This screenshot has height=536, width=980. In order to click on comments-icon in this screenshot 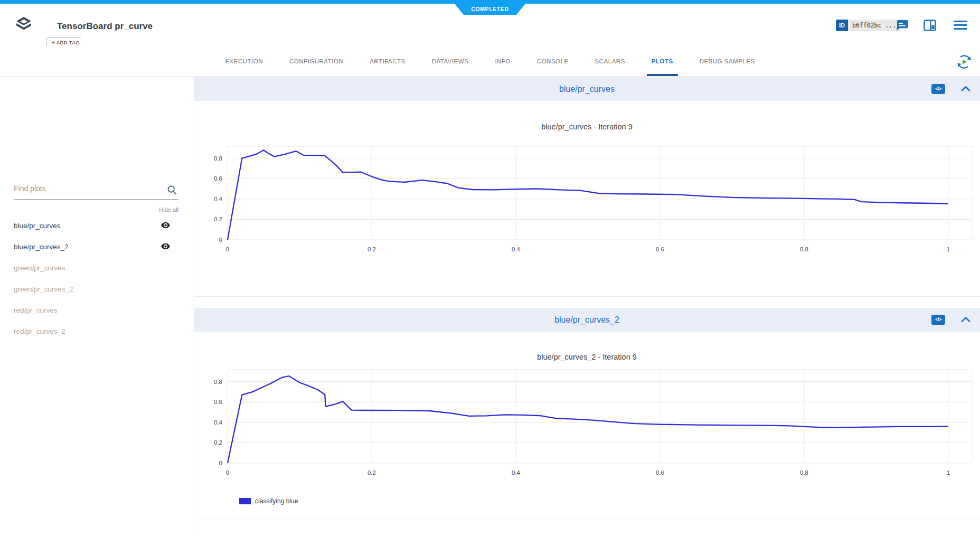, I will do `click(902, 25)`.